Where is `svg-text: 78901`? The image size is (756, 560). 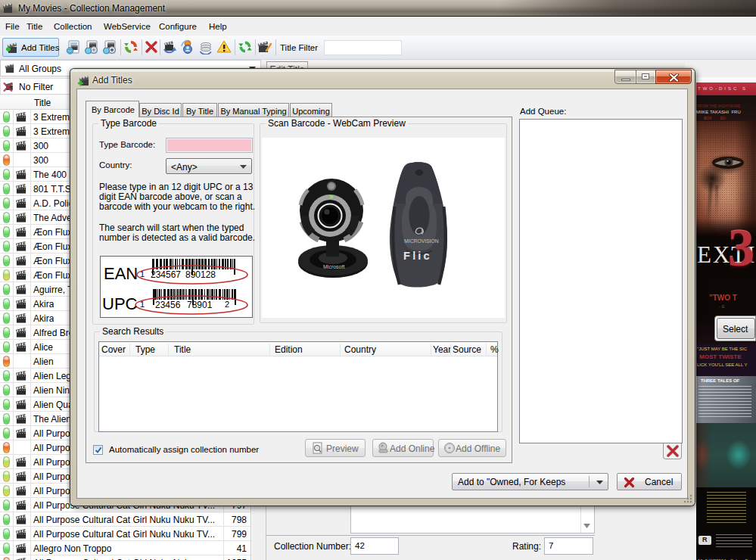 svg-text: 78901 is located at coordinates (200, 305).